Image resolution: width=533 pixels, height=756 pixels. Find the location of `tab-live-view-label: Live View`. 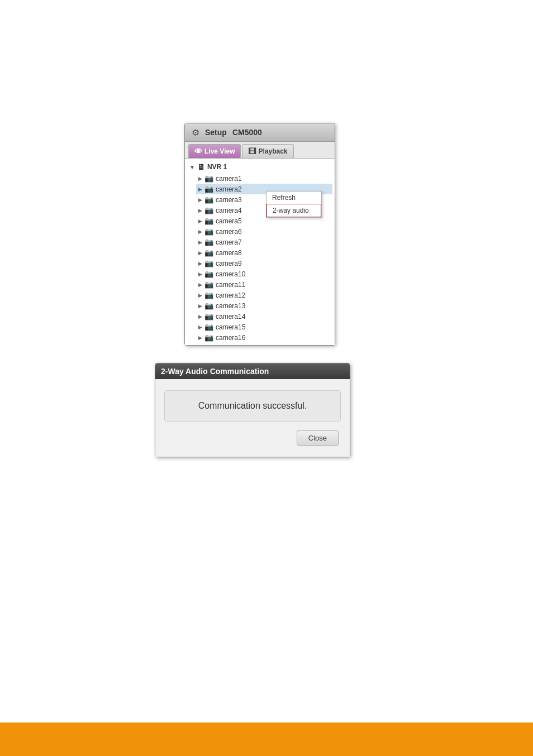

tab-live-view-label: Live View is located at coordinates (220, 151).